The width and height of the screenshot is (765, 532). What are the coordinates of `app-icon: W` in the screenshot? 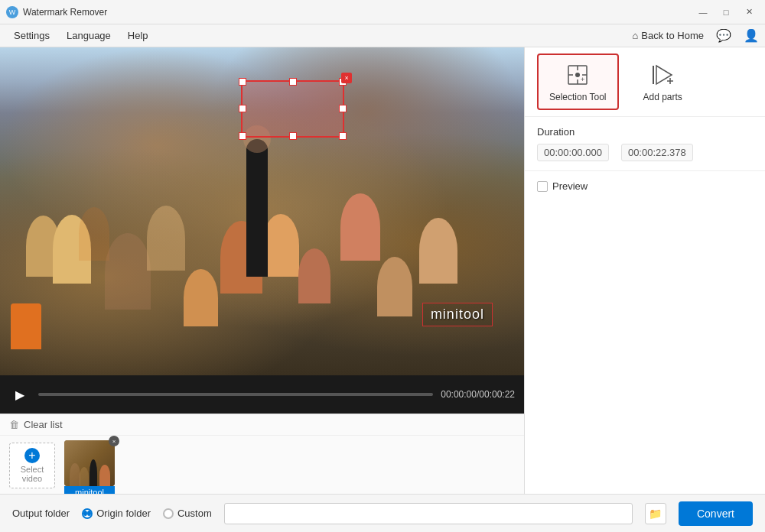 It's located at (12, 12).